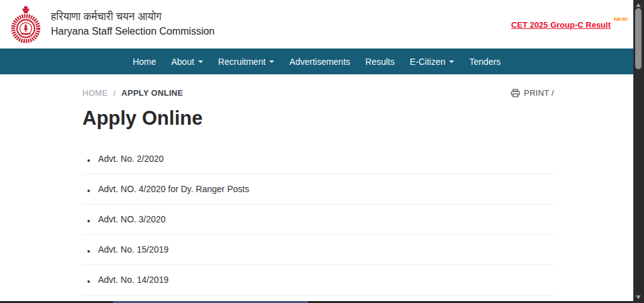 The width and height of the screenshot is (644, 303). Describe the element at coordinates (318, 93) in the screenshot. I see `breadcrumb-row: HOME / APPLY ONLINE PRINT /` at that location.